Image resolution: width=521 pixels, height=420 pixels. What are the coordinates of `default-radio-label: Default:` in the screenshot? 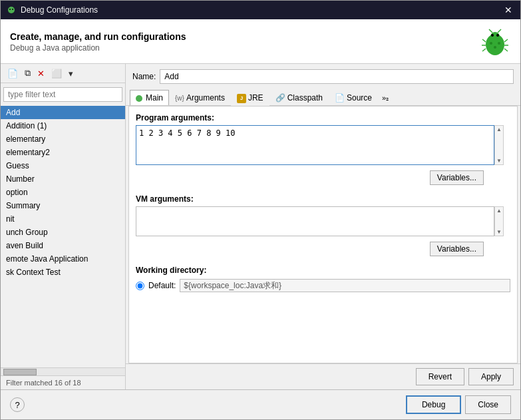 It's located at (162, 286).